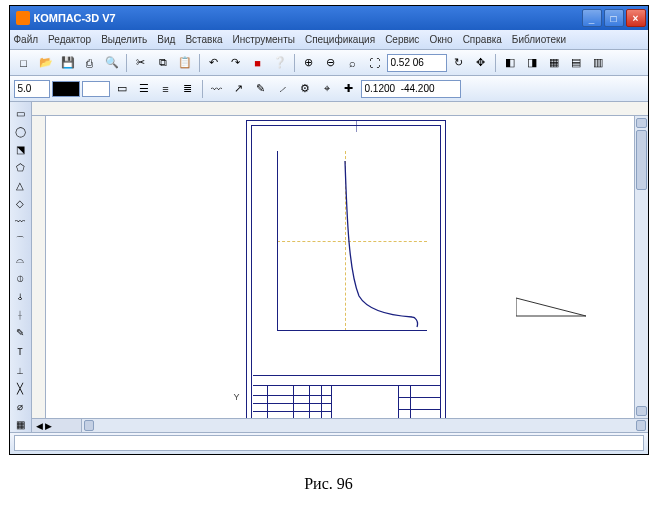 The height and width of the screenshot is (505, 657). What do you see at coordinates (20, 407) in the screenshot?
I see `diam-tool-icon: ⌀` at bounding box center [20, 407].